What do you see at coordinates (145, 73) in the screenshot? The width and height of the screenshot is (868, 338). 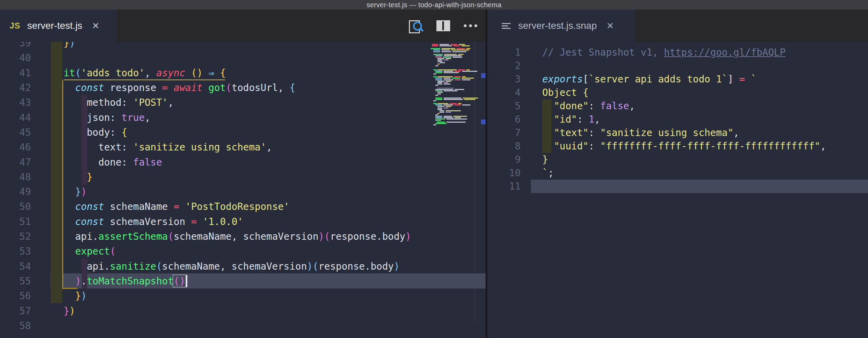 I see `code-text: it('adds todo', async () ⇒ {` at bounding box center [145, 73].